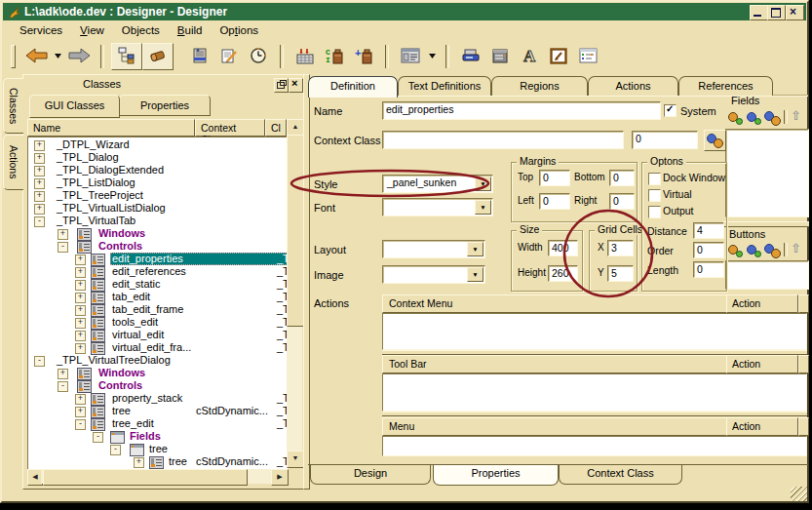 The height and width of the screenshot is (510, 812). Describe the element at coordinates (200, 57) in the screenshot. I see `toolbar-documentation-book-button` at that location.